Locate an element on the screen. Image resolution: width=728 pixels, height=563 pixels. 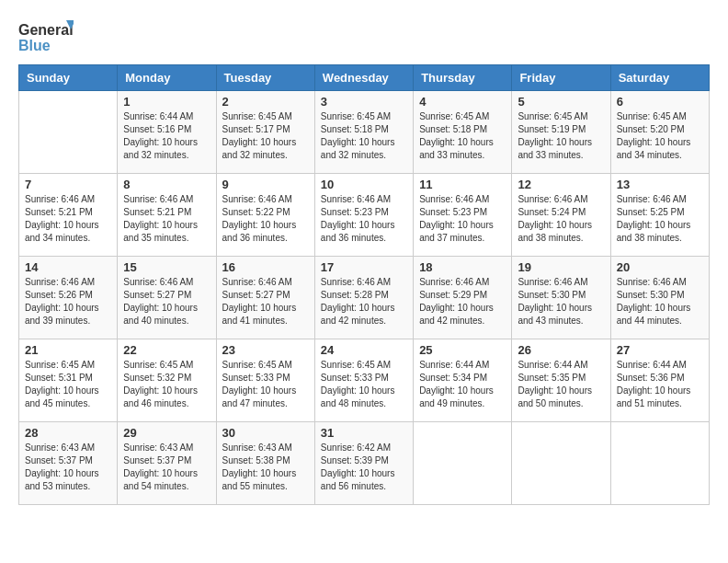
header-row: SundayMondayTuesdayWednesdayThursdayFrid… is located at coordinates (364, 78).